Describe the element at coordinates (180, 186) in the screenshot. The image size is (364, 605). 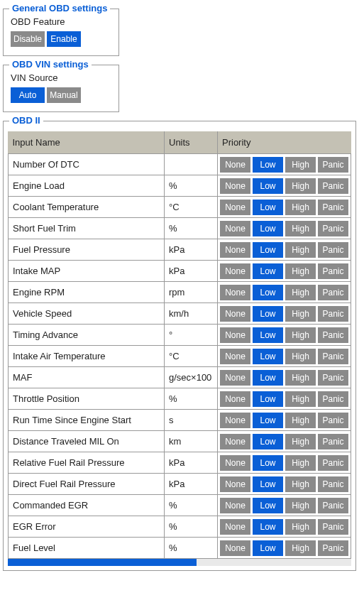
I see `table-row: Engine Load%NoneLowHighPanic` at that location.